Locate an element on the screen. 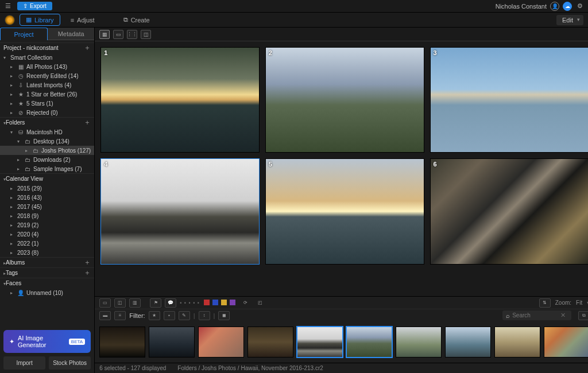 This screenshot has width=588, height=373. sc-5stars: ▸★5 Stars (1) is located at coordinates (47, 103).